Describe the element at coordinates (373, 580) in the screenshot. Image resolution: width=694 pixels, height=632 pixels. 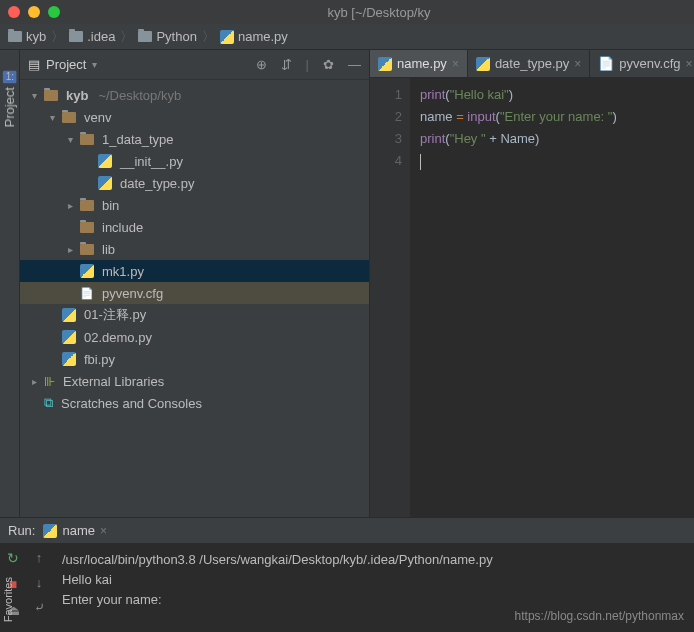
I see `output-line: Hello kai` at that location.